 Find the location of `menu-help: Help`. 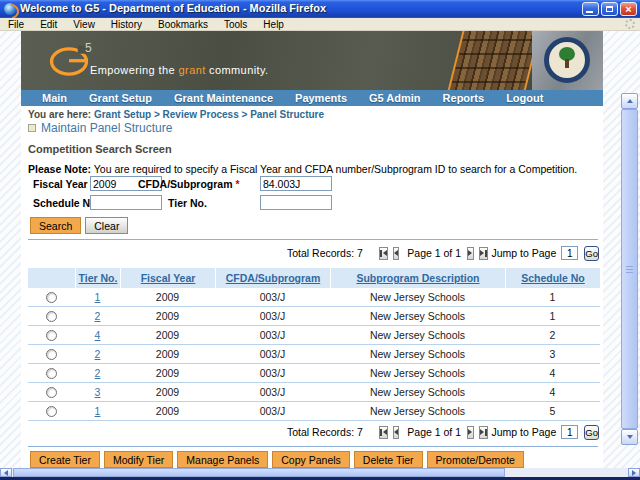

menu-help: Help is located at coordinates (274, 24).